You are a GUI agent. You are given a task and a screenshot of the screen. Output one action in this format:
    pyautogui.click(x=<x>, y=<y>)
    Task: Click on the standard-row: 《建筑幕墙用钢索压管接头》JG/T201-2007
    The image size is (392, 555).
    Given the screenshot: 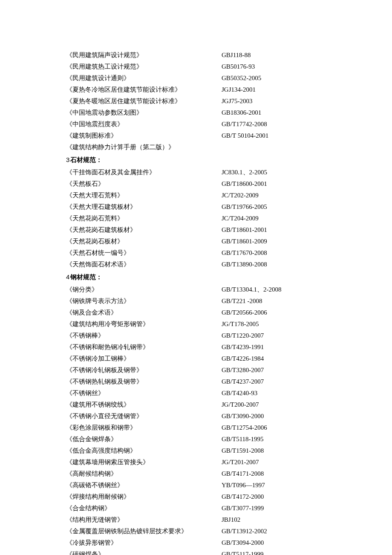 What is the action you would take?
    pyautogui.click(x=196, y=462)
    